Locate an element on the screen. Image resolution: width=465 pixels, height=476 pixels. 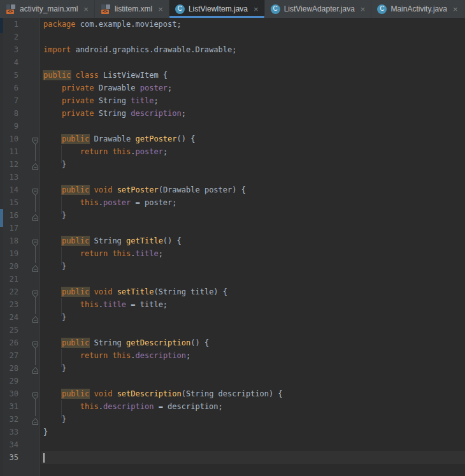
code-token: poster is located at coordinates (149, 152).